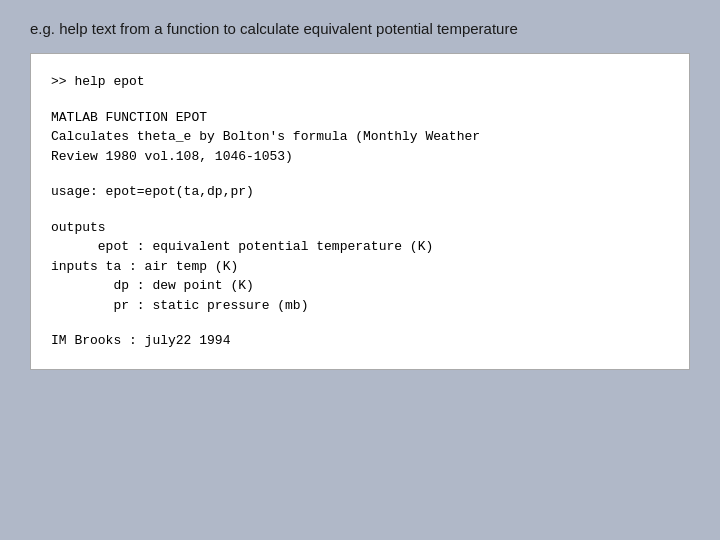 The width and height of the screenshot is (720, 540). I want to click on usage-line: usage: epot=epot(ta,dp,pr), so click(360, 192).